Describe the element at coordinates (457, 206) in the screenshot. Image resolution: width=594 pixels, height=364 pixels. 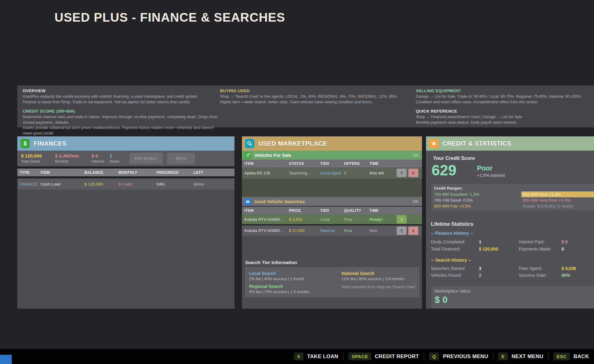
I see `range-fair: 650-699 Fair +0.5%` at that location.